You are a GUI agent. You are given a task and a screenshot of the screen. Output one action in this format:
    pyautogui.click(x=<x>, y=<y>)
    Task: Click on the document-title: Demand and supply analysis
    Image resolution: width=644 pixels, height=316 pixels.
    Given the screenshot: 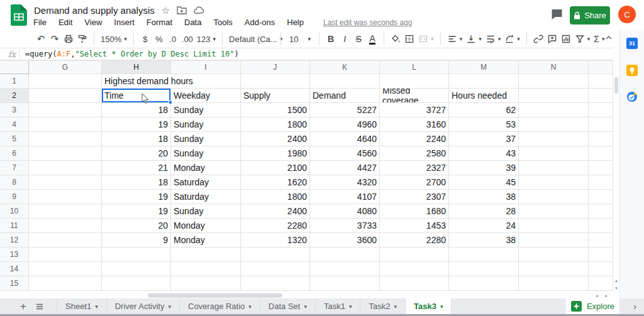 What is the action you would take?
    pyautogui.click(x=94, y=10)
    